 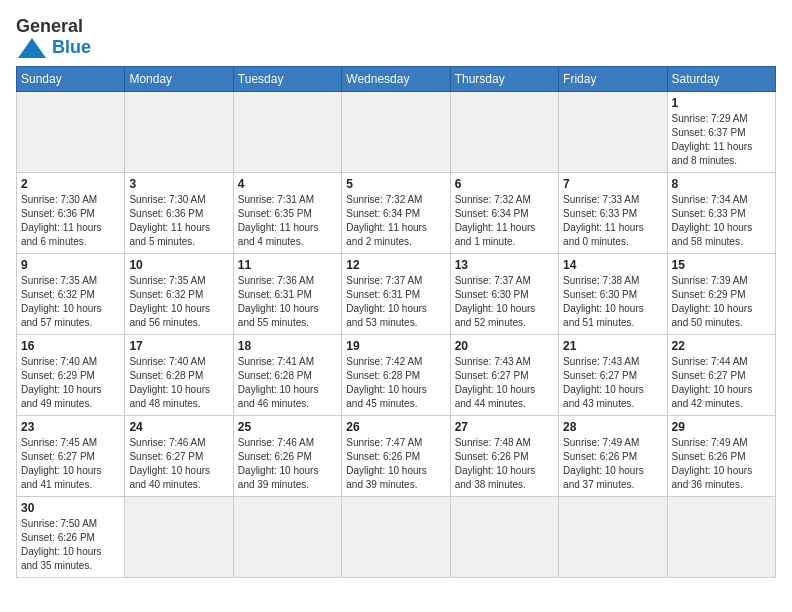 I want to click on day-info: Sunrise: 7:37 AM Sunset: 6:30 PM Dayligh…, so click(x=504, y=302).